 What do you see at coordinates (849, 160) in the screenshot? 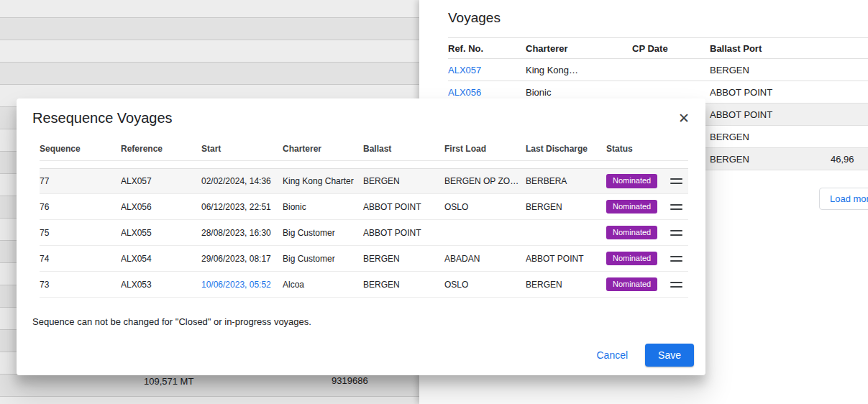
I see `voyage-quantity: 46,96` at bounding box center [849, 160].